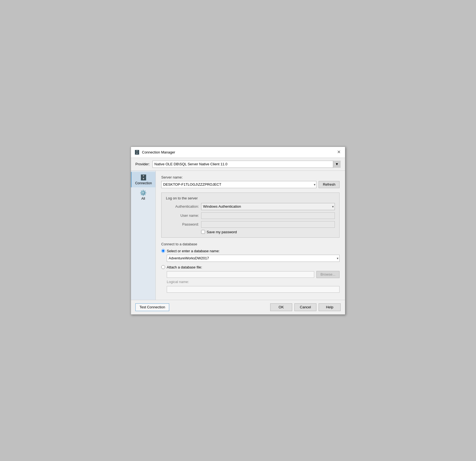 The image size is (476, 461). I want to click on server-name-label: Server name:, so click(250, 177).